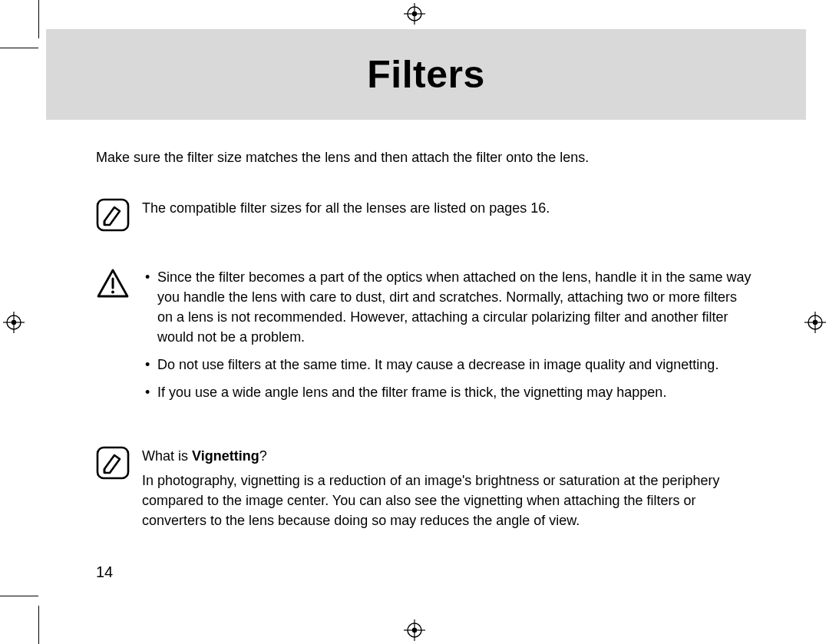 Image resolution: width=829 pixels, height=644 pixels. What do you see at coordinates (426, 490) in the screenshot?
I see `note-section: What is Vignetting? In photography, vign…` at bounding box center [426, 490].